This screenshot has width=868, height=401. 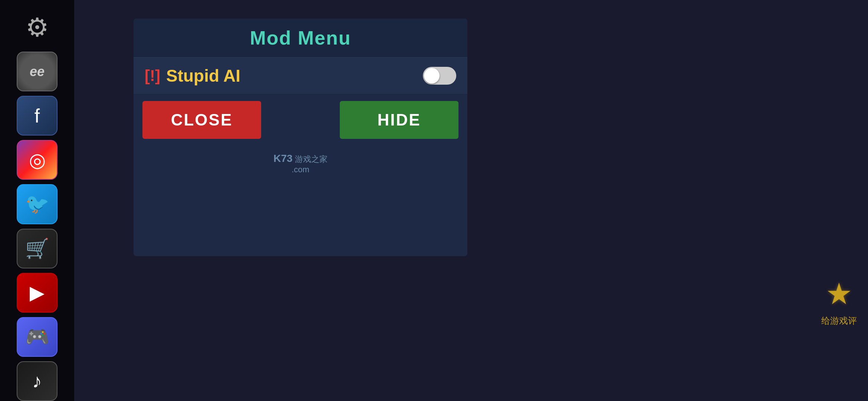 What do you see at coordinates (839, 321) in the screenshot?
I see `star-label: 给游戏评` at bounding box center [839, 321].